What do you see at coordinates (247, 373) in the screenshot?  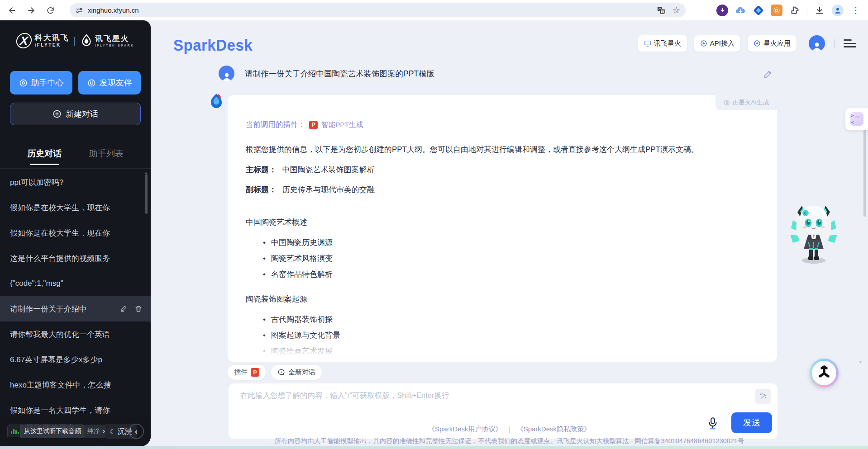 I see `plugin-button: 插件 P` at bounding box center [247, 373].